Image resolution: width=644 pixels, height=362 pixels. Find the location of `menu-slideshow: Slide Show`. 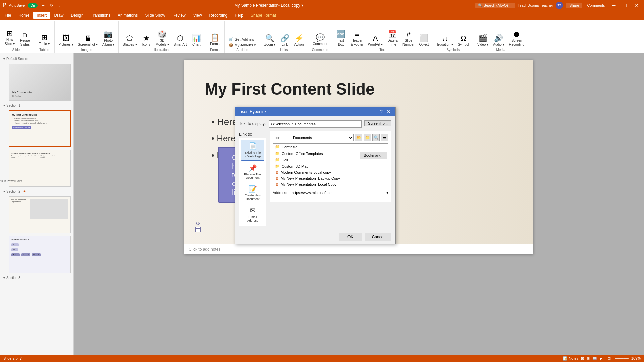

menu-slideshow: Slide Show is located at coordinates (155, 15).